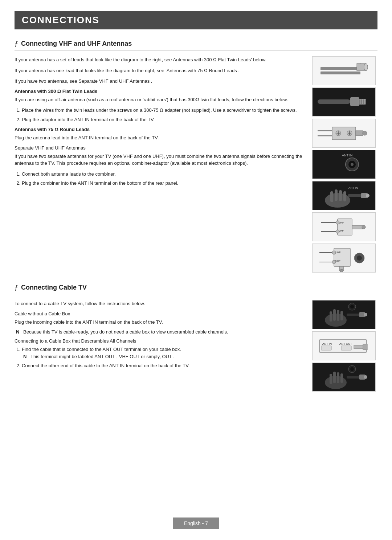  Describe the element at coordinates (196, 20) in the screenshot. I see `connections-header: CONNECTIONS` at that location.